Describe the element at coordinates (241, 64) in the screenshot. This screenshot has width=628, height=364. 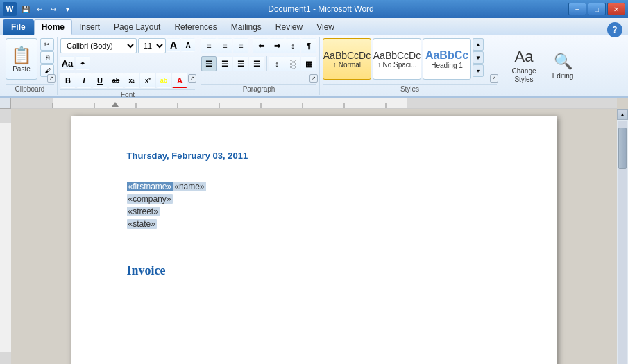
I see `align-right-button: ☰` at that location.